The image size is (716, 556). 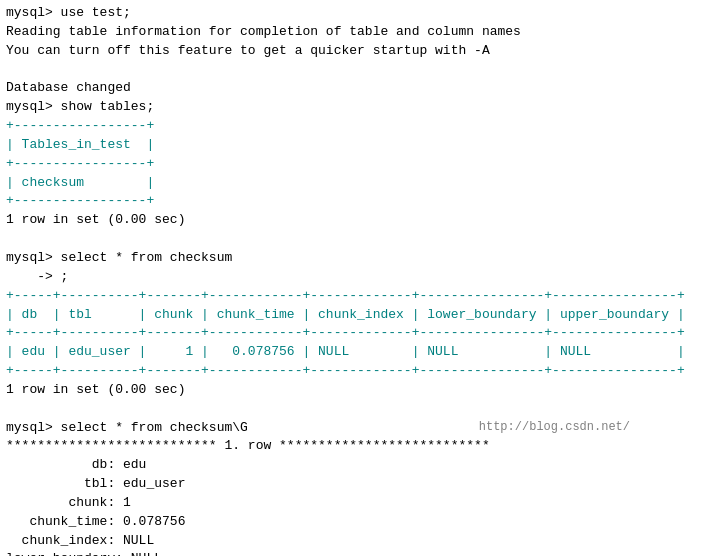 I want to click on line-19: | edu | edu_user | 1 | 0.078756 | NULL |…, so click(x=358, y=352).